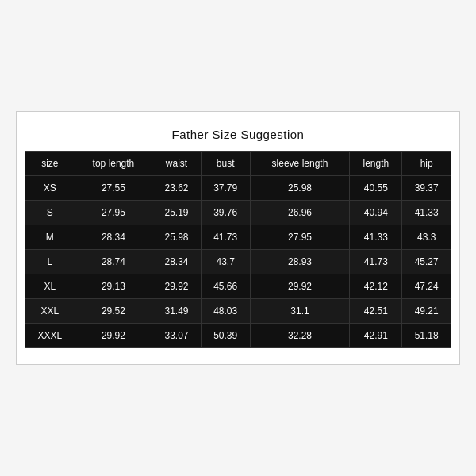 The width and height of the screenshot is (476, 476). Describe the element at coordinates (238, 287) in the screenshot. I see `table-row: XL29.1329.9245.6629.9242.1247.24` at that location.